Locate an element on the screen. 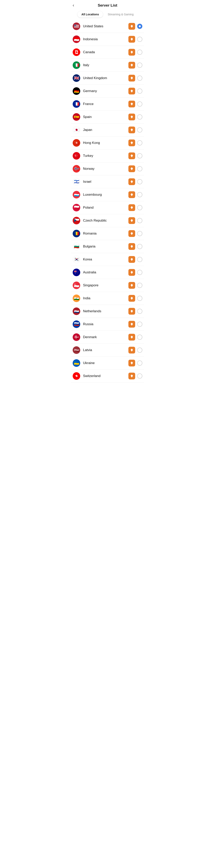  radio-tr is located at coordinates (140, 156).